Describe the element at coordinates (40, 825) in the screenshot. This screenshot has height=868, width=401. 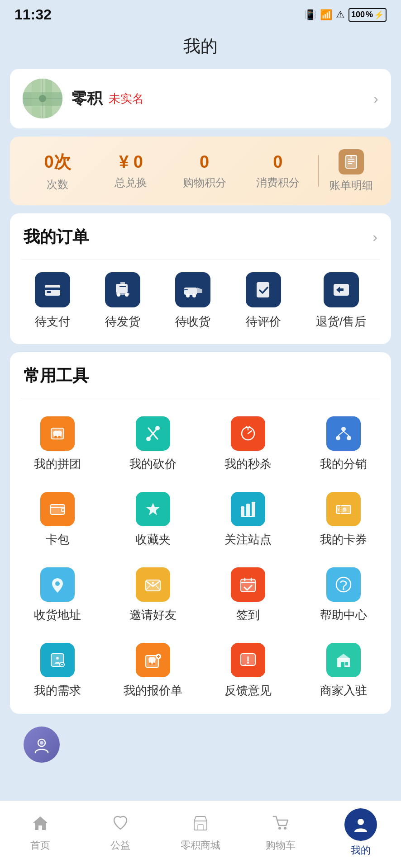
I see `home-icon` at that location.